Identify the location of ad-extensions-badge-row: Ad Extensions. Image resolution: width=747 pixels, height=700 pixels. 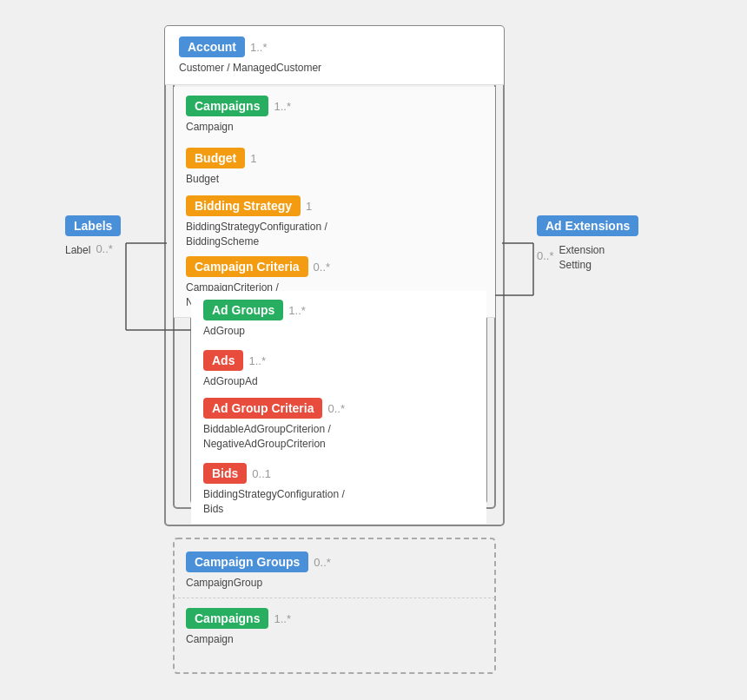
(587, 226).